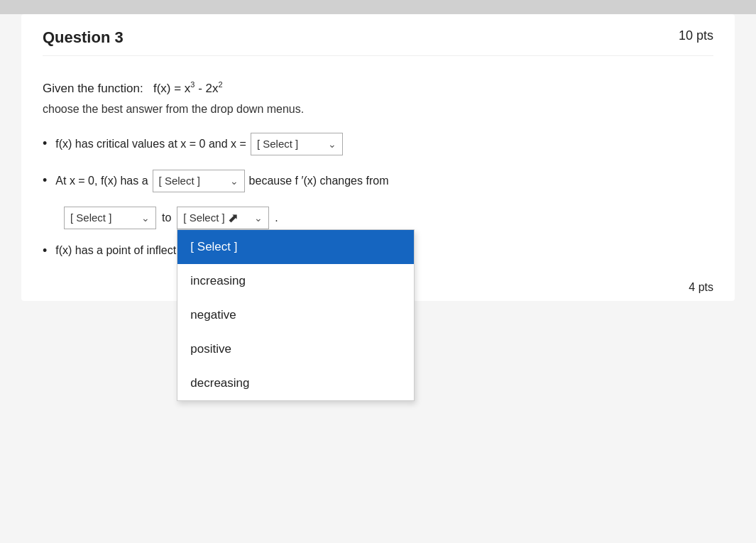 The image size is (756, 543). I want to click on dropdown-menu: [ Select ] increasing negative positive …, so click(295, 315).